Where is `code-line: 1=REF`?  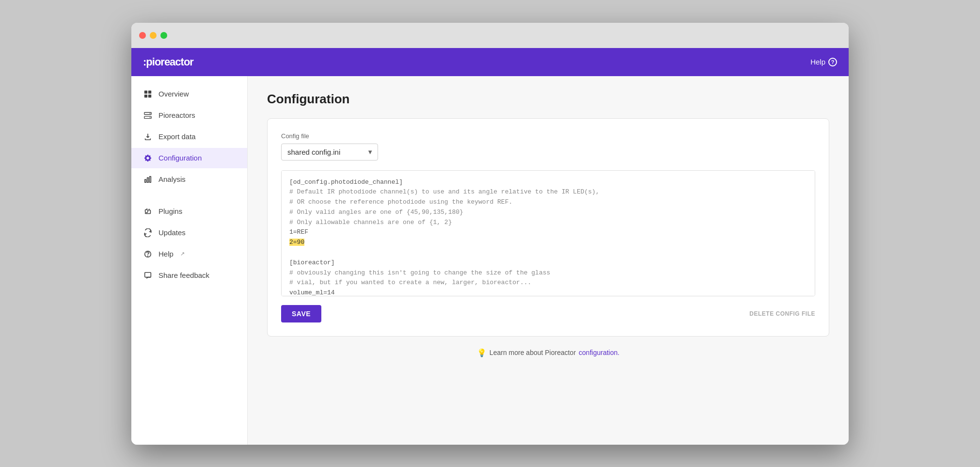
code-line: 1=REF is located at coordinates (548, 233).